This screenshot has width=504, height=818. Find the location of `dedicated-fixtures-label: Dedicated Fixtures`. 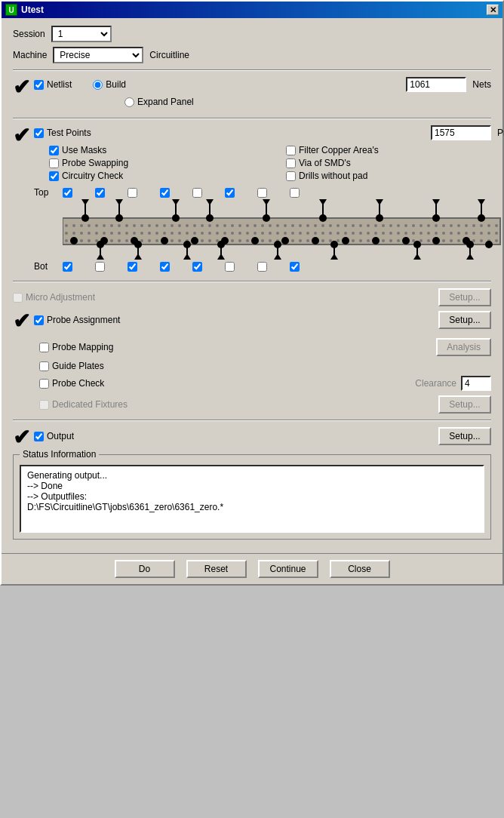

dedicated-fixtures-label: Dedicated Fixtures is located at coordinates (83, 404).